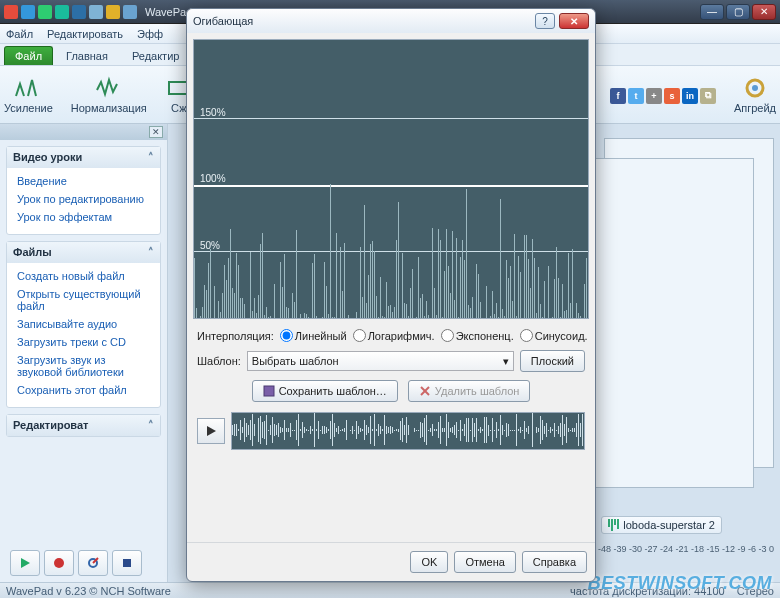  What do you see at coordinates (662, 525) in the screenshot?
I see `track-chip: loboda-superstar 2` at bounding box center [662, 525].